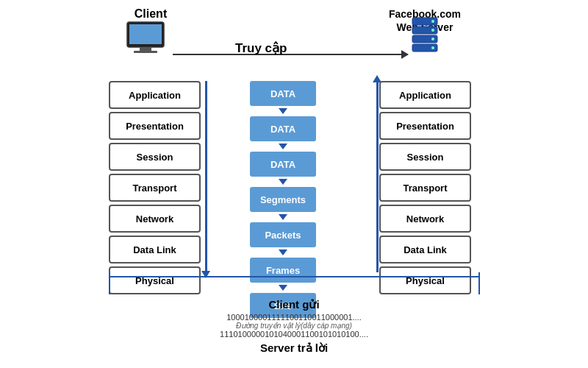 The height and width of the screenshot is (368, 588). What do you see at coordinates (425, 219) in the screenshot?
I see `layer-network-right: Network` at bounding box center [425, 219].